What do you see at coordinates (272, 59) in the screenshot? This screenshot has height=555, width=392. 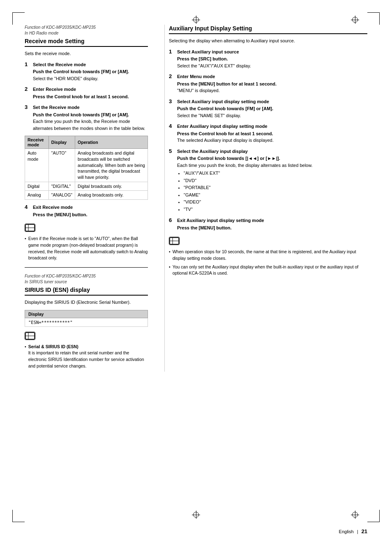 I see `right-step-1-content: Select Auxiliary input sourcePress the […` at bounding box center [272, 59].